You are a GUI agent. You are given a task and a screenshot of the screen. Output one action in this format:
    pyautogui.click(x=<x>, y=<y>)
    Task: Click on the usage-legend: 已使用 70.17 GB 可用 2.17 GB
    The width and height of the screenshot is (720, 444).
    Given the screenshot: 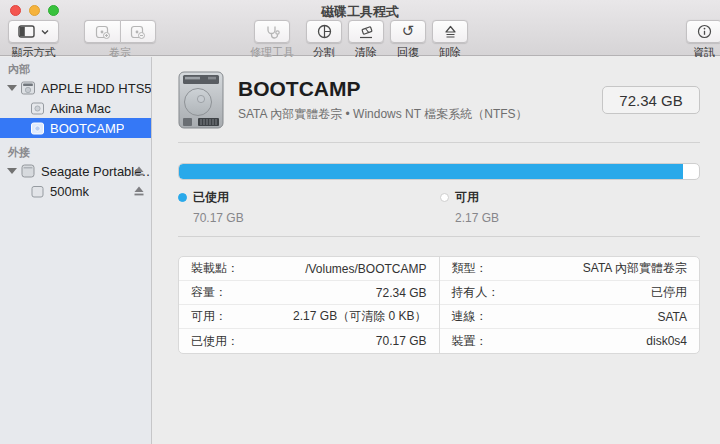 What is the action you would take?
    pyautogui.click(x=439, y=208)
    